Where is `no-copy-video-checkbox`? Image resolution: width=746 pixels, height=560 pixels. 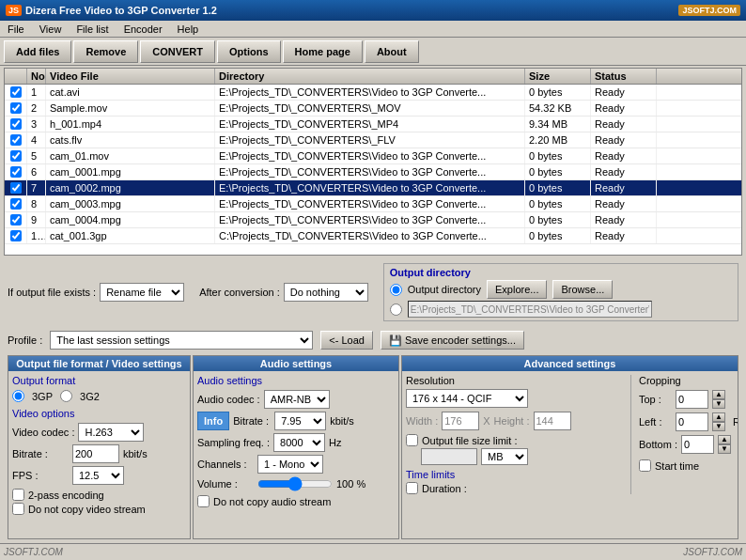
no-copy-video-checkbox is located at coordinates (19, 509).